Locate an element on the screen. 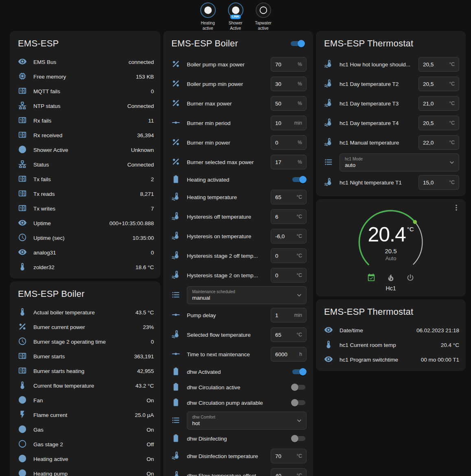 The image size is (471, 476). entity-label: hc1 How hot lounge should... is located at coordinates (377, 64).